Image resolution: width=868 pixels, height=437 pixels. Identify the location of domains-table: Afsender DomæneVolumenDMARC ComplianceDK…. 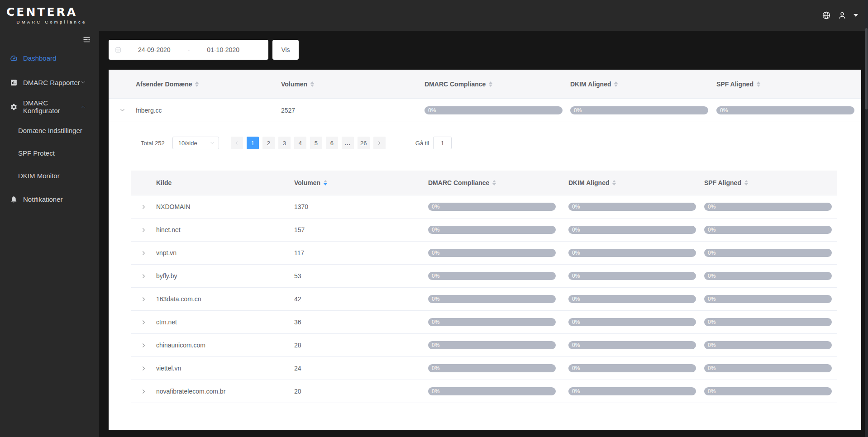
(485, 96).